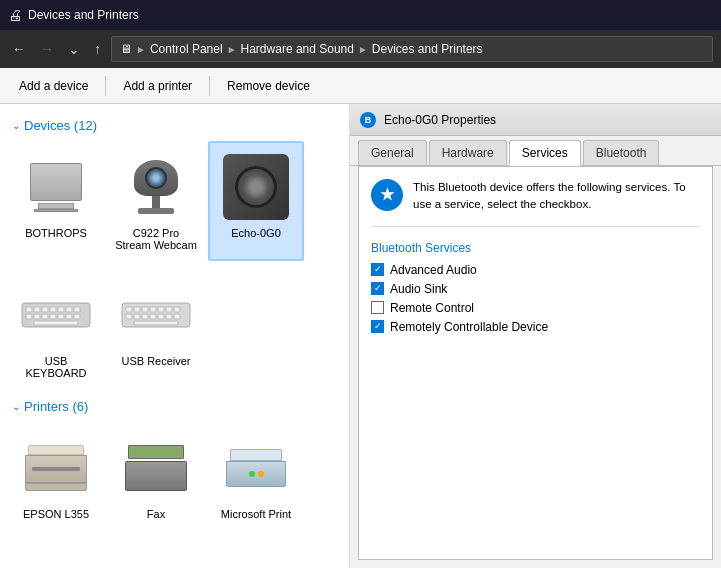 The width and height of the screenshot is (721, 568). Describe the element at coordinates (174, 201) in the screenshot. I see `devices-grid: BOTHROPS C922 Pro Stream Webcam` at that location.